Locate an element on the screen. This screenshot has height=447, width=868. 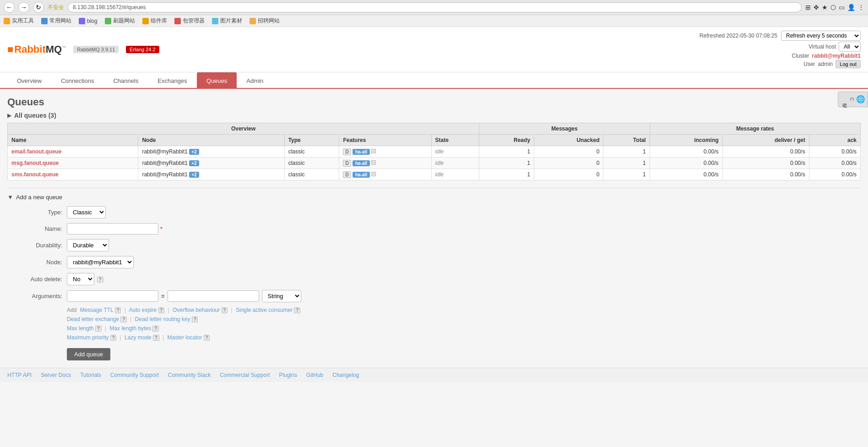
add-args-row-2: Dead letter exchange ? | Dead letter rou… is located at coordinates (464, 319).